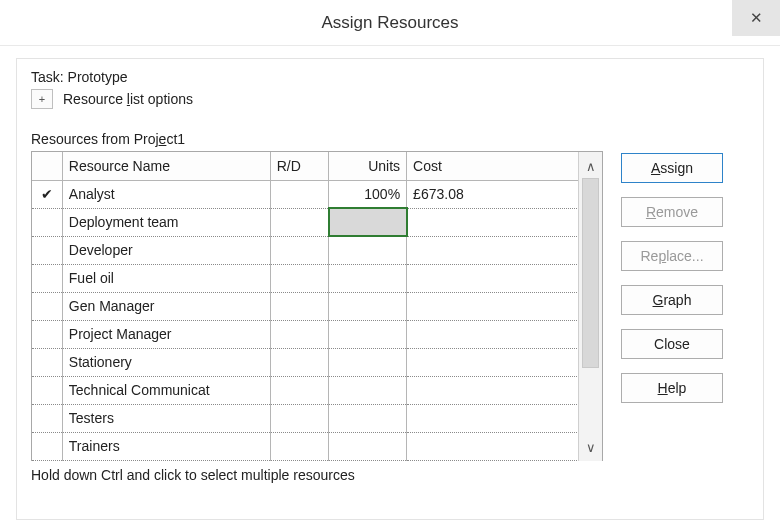 This screenshot has height=530, width=780. Describe the element at coordinates (368, 166) in the screenshot. I see `col-units-header: Units` at that location.